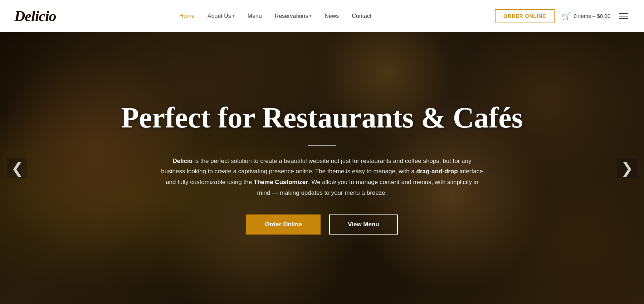 The image size is (644, 304). I want to click on order-online-button: ORDER ONLINE, so click(525, 16).